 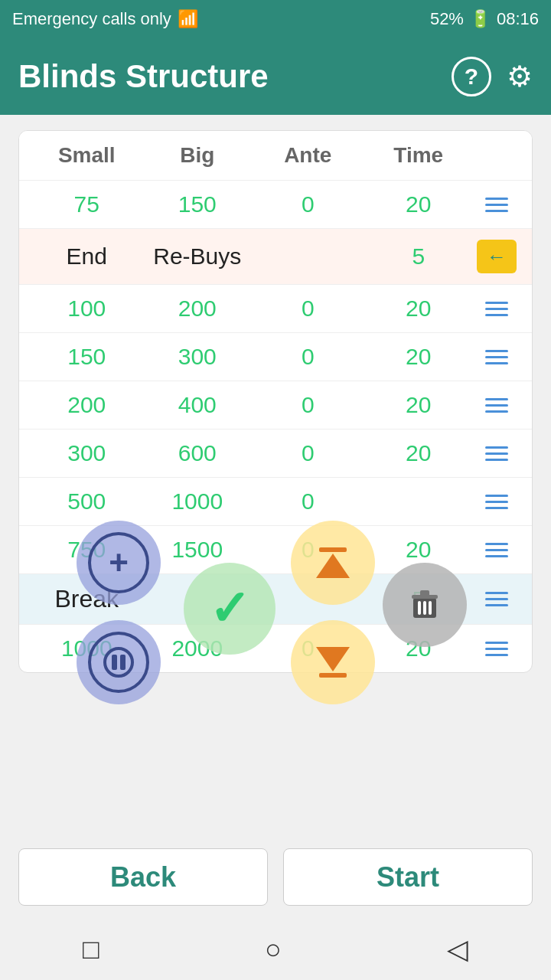 I want to click on back-arrow-icon: ←, so click(x=497, y=257).